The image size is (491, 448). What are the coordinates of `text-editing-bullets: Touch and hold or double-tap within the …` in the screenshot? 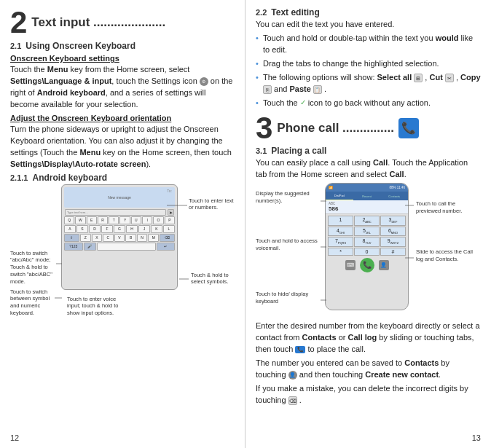 It's located at (369, 71).